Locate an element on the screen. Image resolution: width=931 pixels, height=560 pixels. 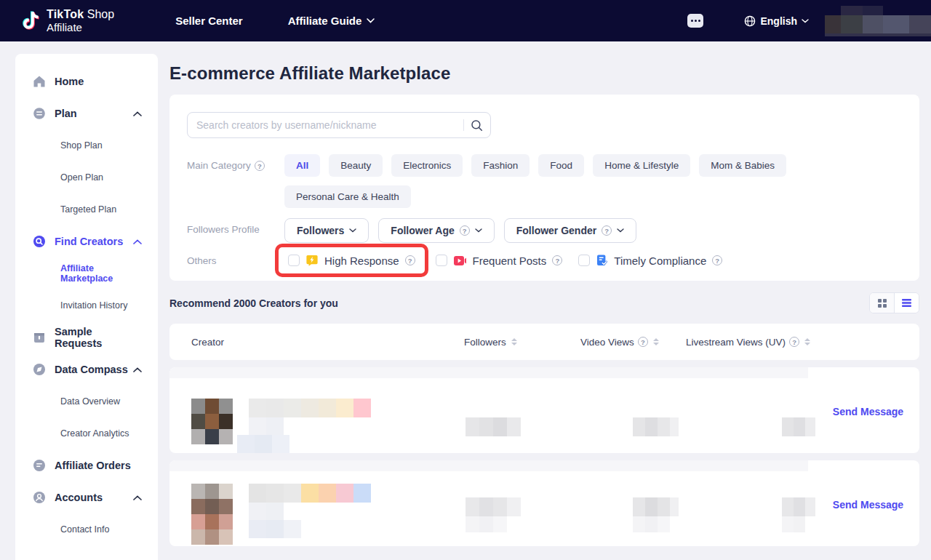
frequent-posts-checkbox is located at coordinates (441, 260).